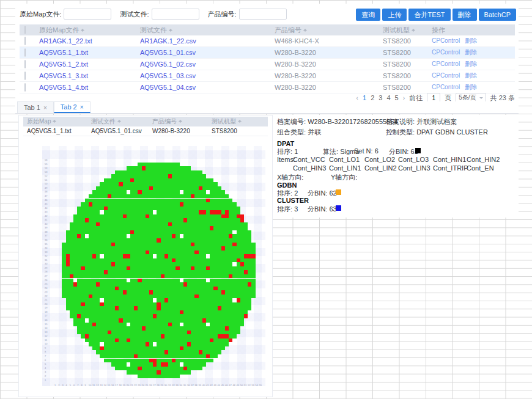  What do you see at coordinates (166, 385) in the screenshot?
I see `x-axis-tick: 30` at bounding box center [166, 385].